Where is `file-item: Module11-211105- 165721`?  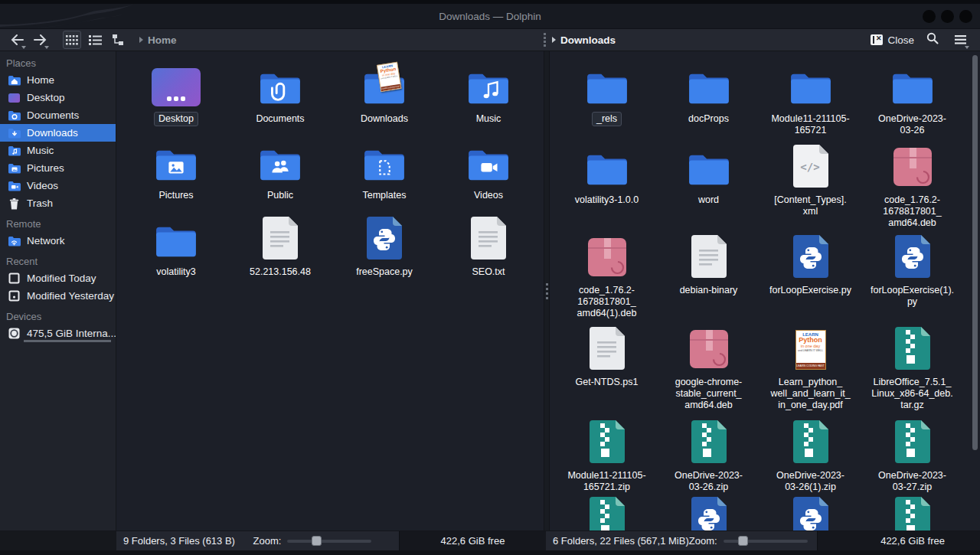
file-item: Module11-211105- 165721 is located at coordinates (810, 104).